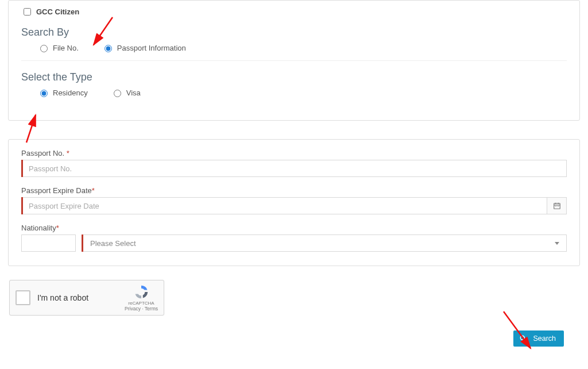 The height and width of the screenshot is (369, 588). Describe the element at coordinates (44, 93) in the screenshot. I see `residency-radio` at that location.